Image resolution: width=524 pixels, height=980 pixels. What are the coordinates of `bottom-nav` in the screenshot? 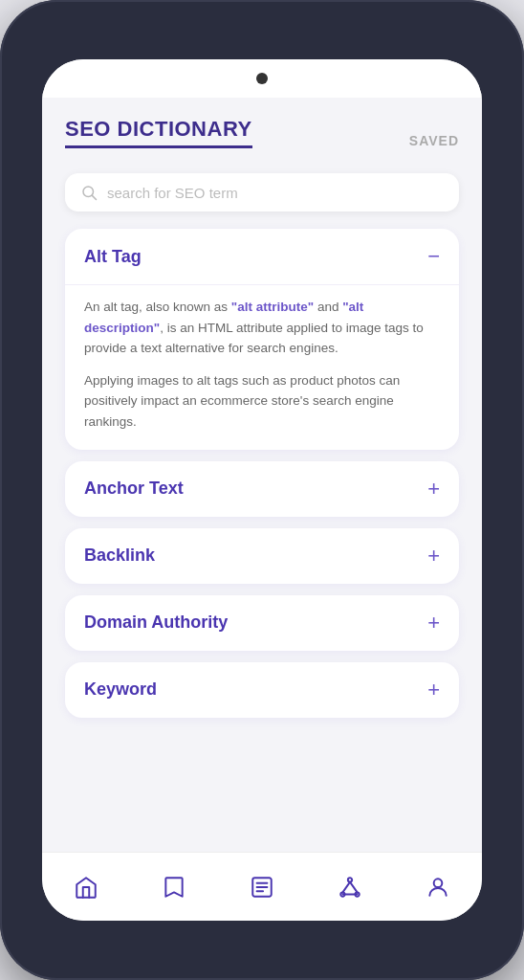 It's located at (262, 886).